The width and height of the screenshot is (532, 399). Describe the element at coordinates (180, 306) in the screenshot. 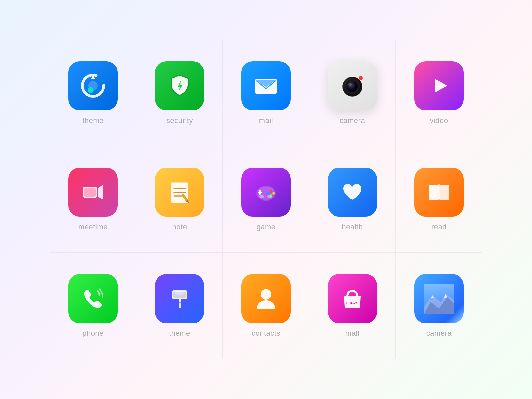

I see `app-cell-theme2: theme` at that location.